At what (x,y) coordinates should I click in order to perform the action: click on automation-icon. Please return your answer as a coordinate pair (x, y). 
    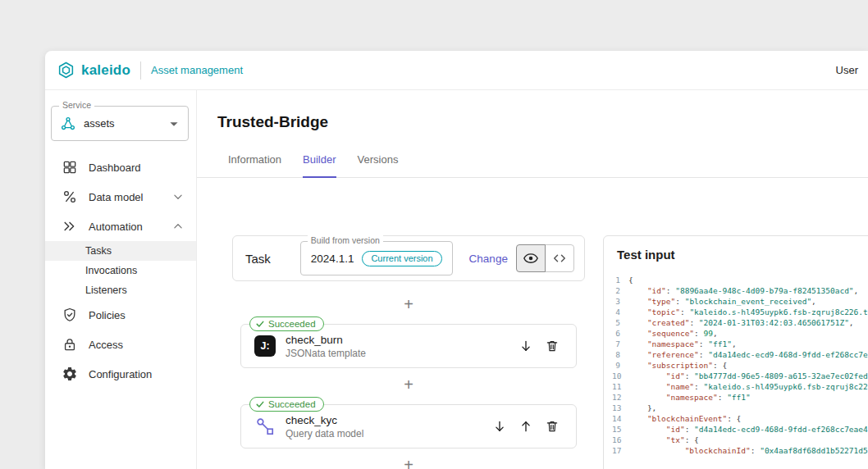
    Looking at the image, I should click on (70, 226).